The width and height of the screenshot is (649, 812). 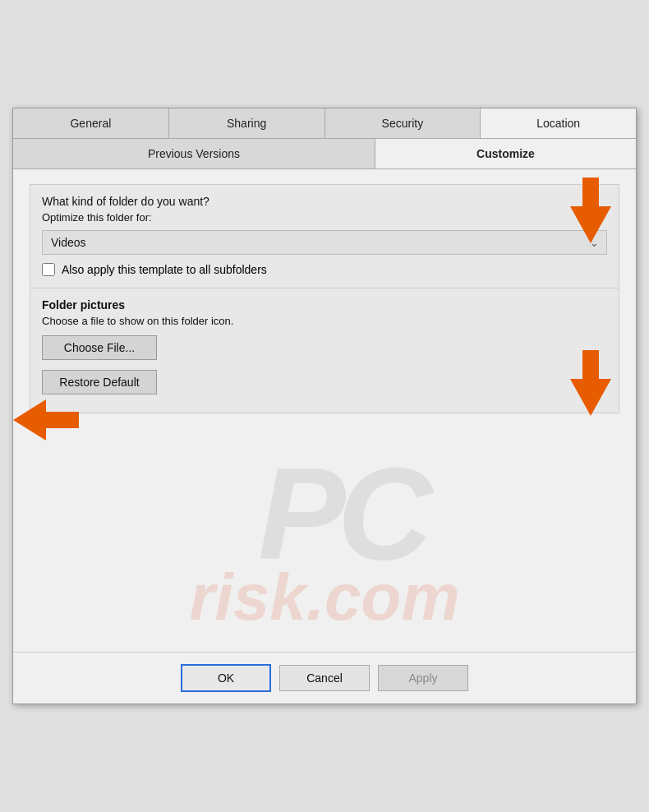 I want to click on tab-row-1: General Sharing Security Location, so click(x=324, y=123).